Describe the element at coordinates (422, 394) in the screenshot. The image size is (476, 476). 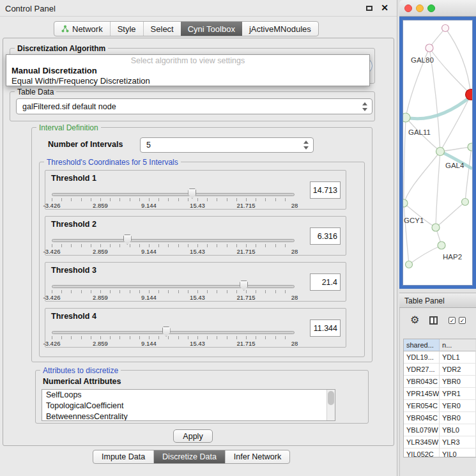
I see `cell: YPR145W` at that location.